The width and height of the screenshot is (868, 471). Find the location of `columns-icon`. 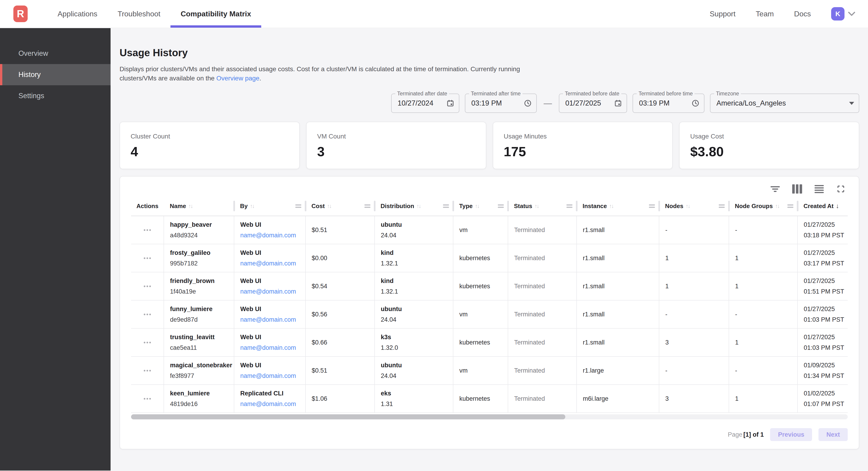

columns-icon is located at coordinates (797, 189).